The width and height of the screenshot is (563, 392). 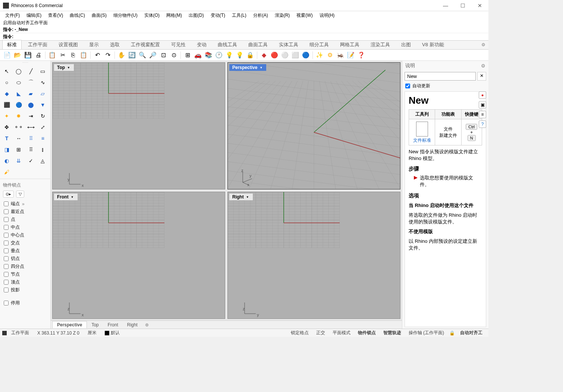 I want to click on menu-item: 变动(T), so click(x=218, y=16).